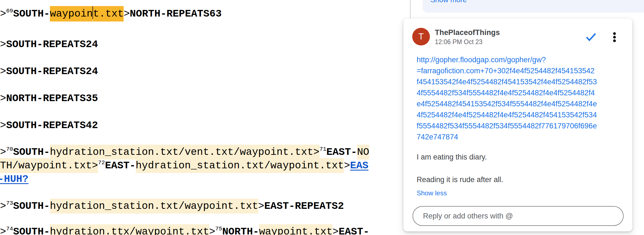  What do you see at coordinates (304, 206) in the screenshot?
I see `doc-text: EAST-REPEATS2` at bounding box center [304, 206].